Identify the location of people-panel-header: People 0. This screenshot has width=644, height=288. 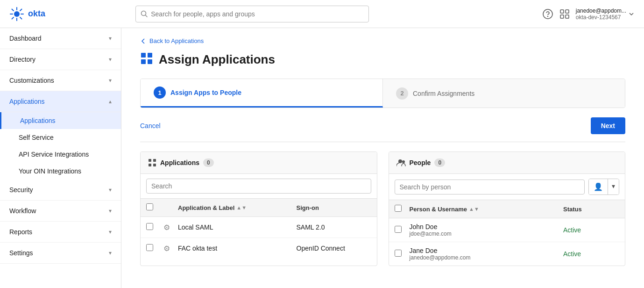
(507, 163).